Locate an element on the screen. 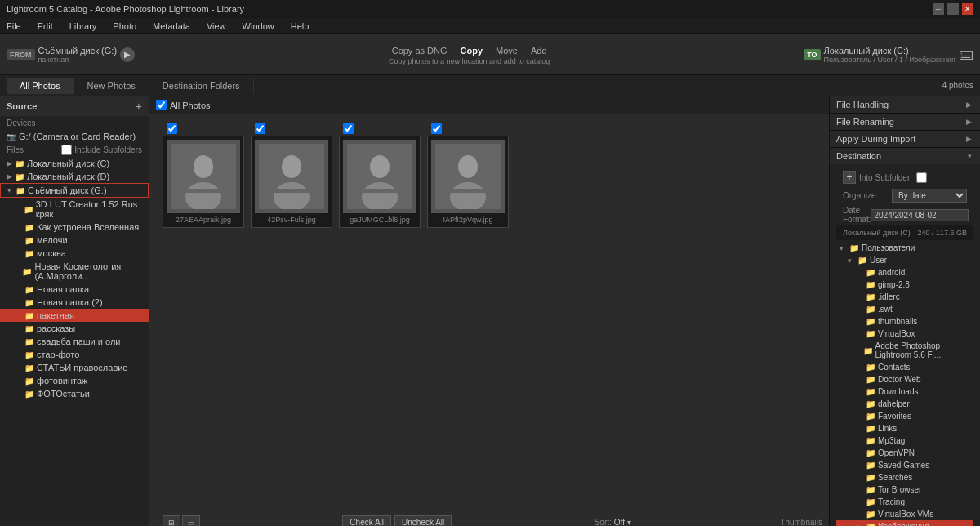  dest-tree-item: 📁Mp3tag is located at coordinates (905, 441).